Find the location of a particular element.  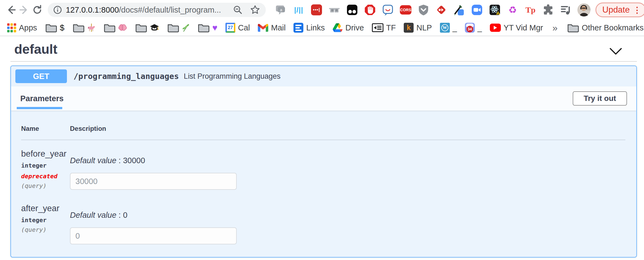

3d-glasses-extension-icon is located at coordinates (334, 10).